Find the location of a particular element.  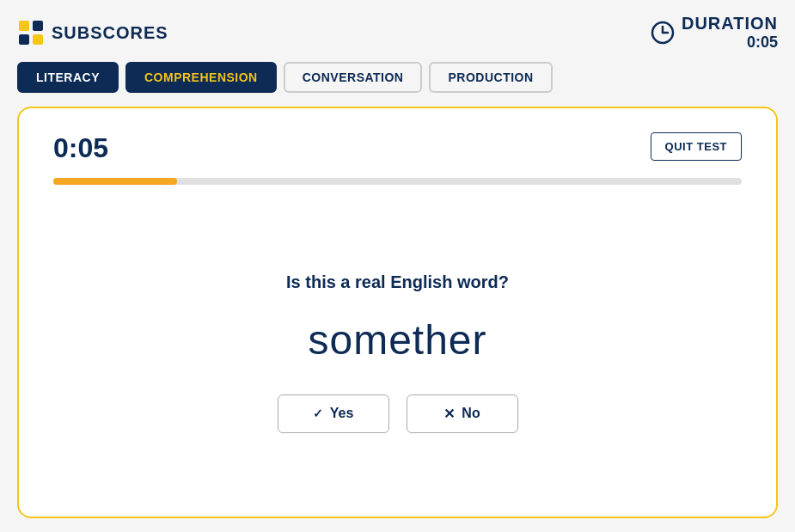

tab-literacy: LITERACY is located at coordinates (68, 77).